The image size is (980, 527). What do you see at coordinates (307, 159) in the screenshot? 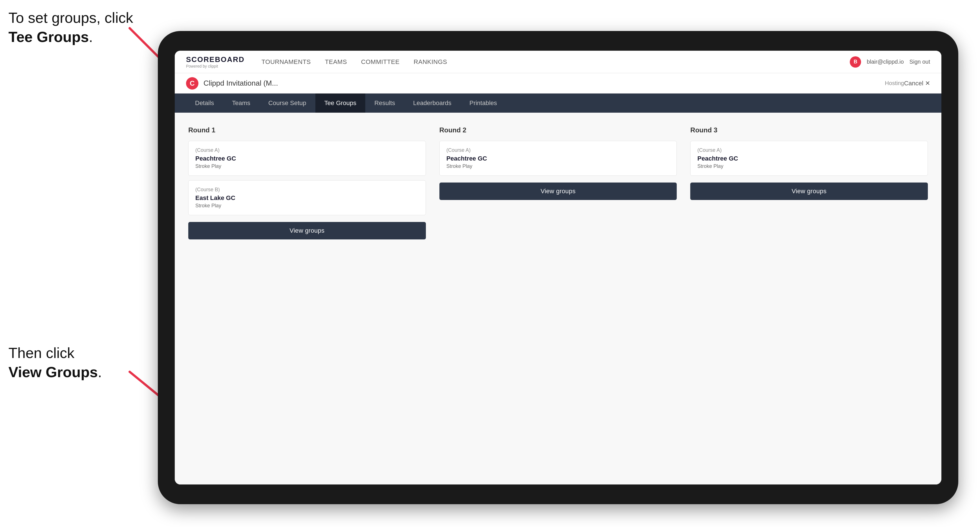
I see `round-1-course-a-name: Peachtree GC` at bounding box center [307, 159].